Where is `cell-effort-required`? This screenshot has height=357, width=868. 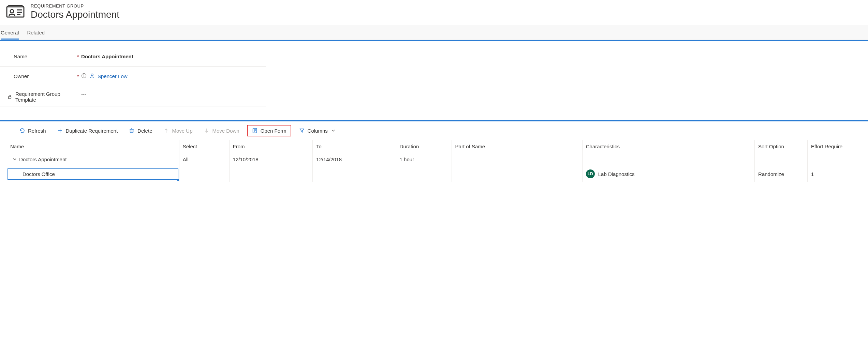
cell-effort-required is located at coordinates (835, 160).